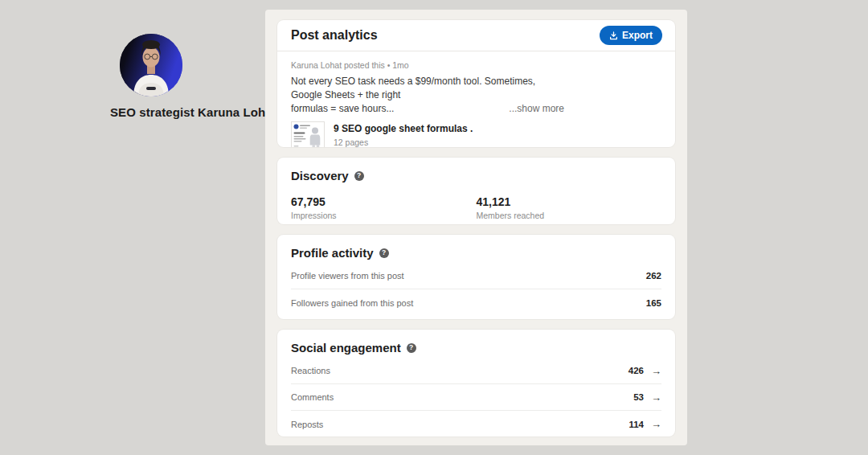 Image resolution: width=868 pixels, height=455 pixels. Describe the element at coordinates (476, 35) in the screenshot. I see `post-analytics-header: Post analytics Export` at that location.